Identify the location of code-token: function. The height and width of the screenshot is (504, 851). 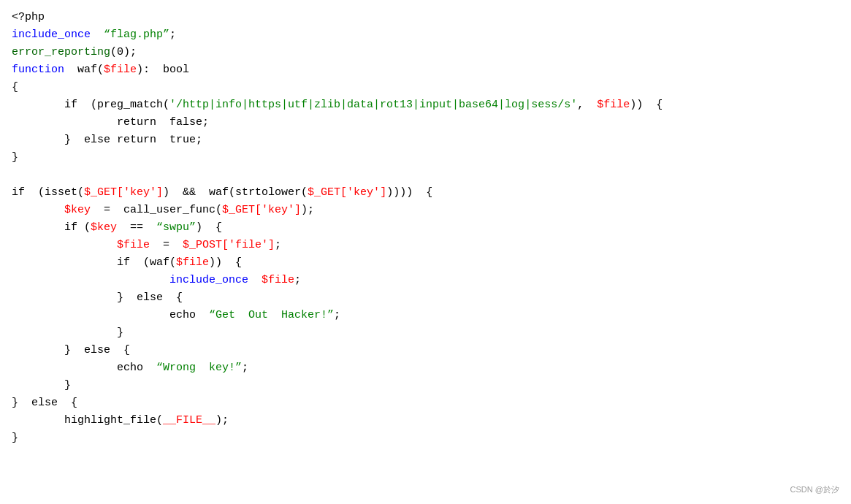
(38, 70).